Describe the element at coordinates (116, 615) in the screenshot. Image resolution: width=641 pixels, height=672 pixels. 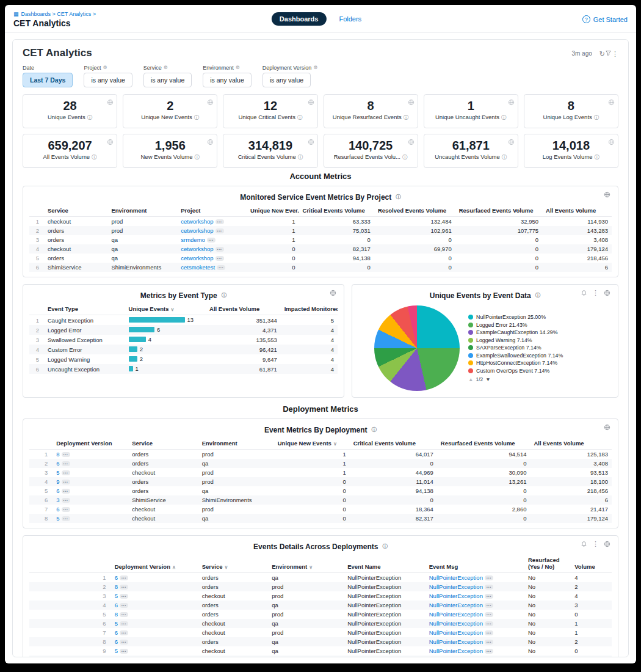
I see `cell-link: 8` at that location.